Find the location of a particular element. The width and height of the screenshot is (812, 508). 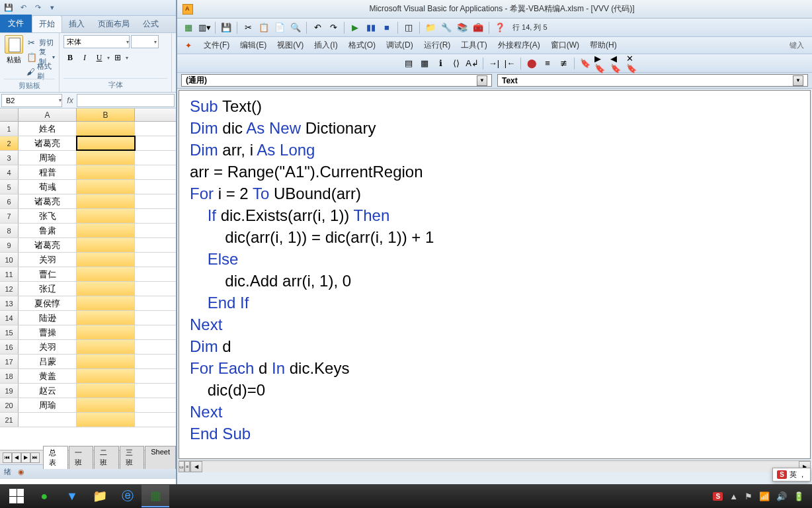

row-header: 7 is located at coordinates (9, 216).